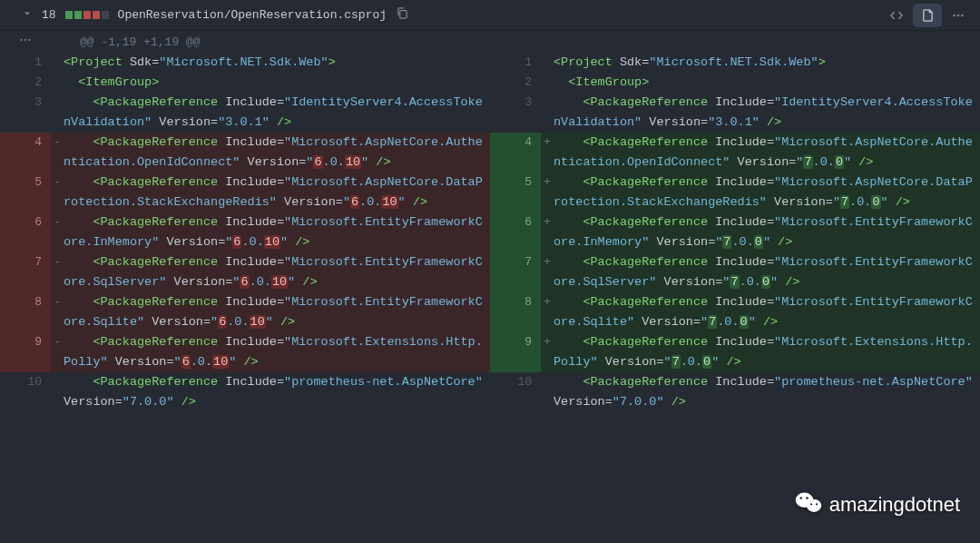 Image resolution: width=980 pixels, height=543 pixels. What do you see at coordinates (140, 42) in the screenshot?
I see `hunk-range: @@ -1,19 +1,19 @@` at bounding box center [140, 42].